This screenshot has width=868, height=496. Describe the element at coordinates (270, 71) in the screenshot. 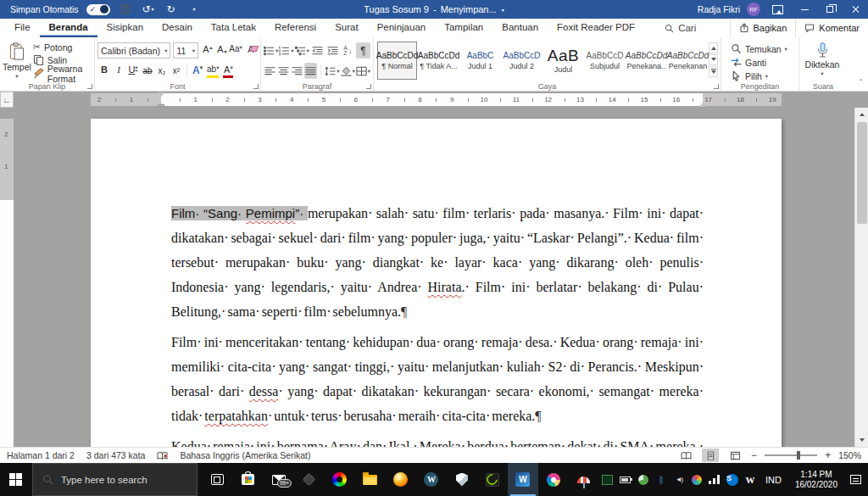

I see `align-left-button` at that location.